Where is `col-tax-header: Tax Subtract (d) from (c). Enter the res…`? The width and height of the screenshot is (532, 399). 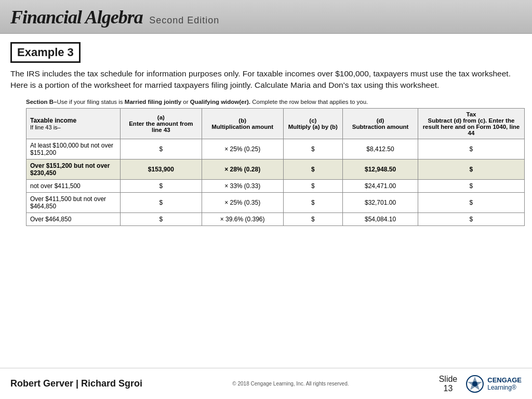 col-tax-header: Tax Subtract (d) from (c). Enter the res… is located at coordinates (471, 124).